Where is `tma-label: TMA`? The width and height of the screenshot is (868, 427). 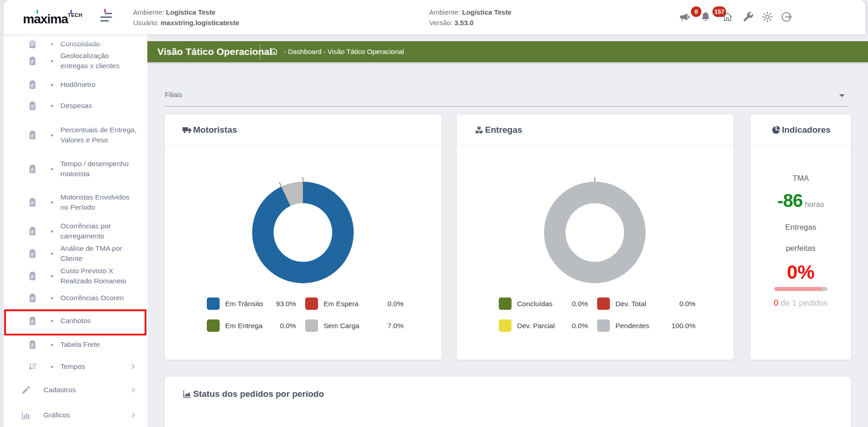
tma-label: TMA is located at coordinates (801, 178).